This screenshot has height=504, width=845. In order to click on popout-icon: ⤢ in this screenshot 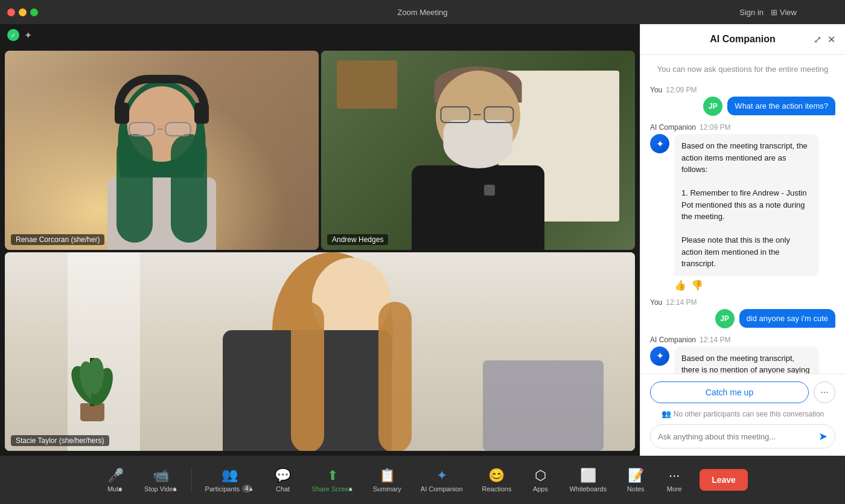, I will do `click(817, 40)`.